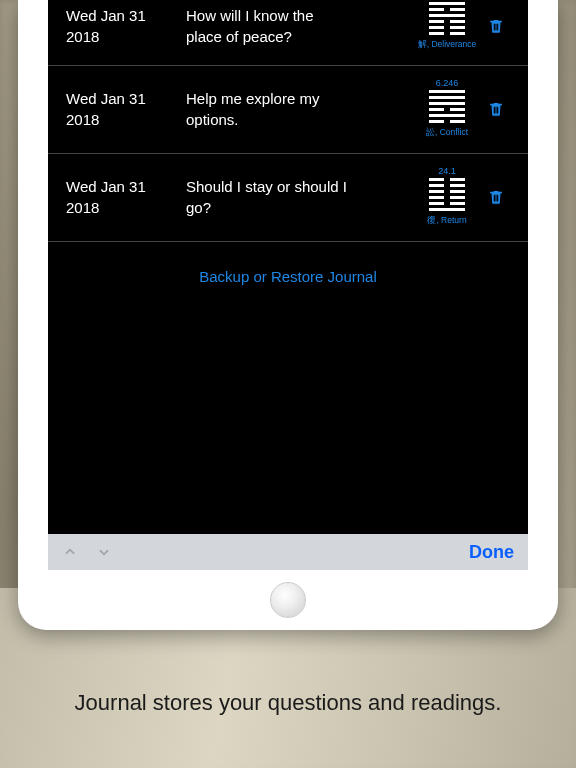 This screenshot has height=768, width=576. I want to click on hexagram-name: 訟, Conflict, so click(447, 133).